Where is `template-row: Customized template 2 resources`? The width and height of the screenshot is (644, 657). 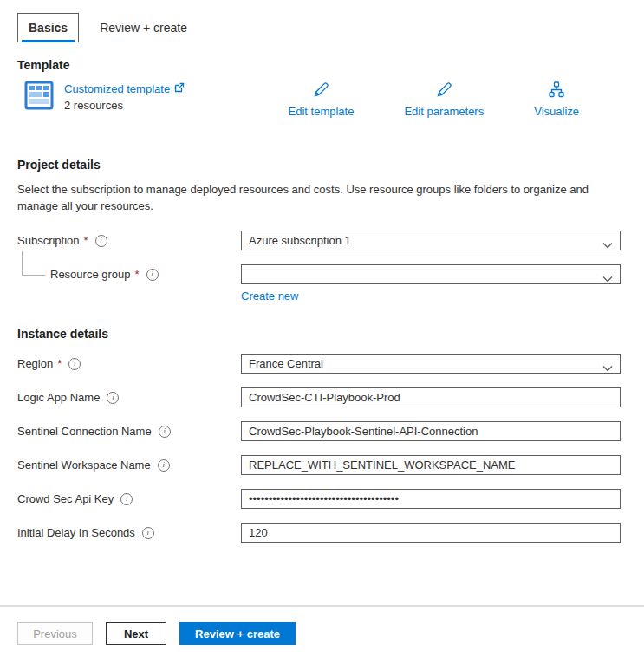 template-row: Customized template 2 resources is located at coordinates (322, 99).